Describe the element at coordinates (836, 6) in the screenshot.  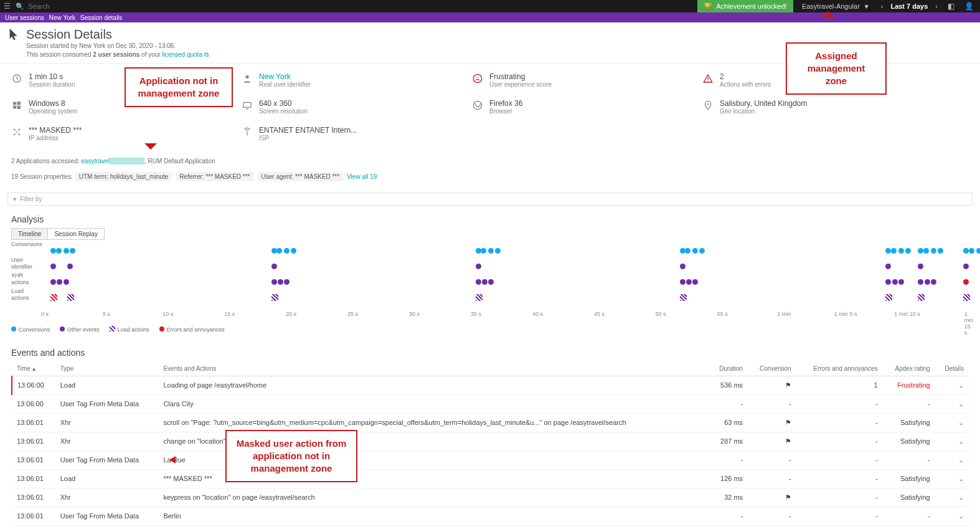
I see `management-zone-selector: Easytravel-Angular ▼` at that location.